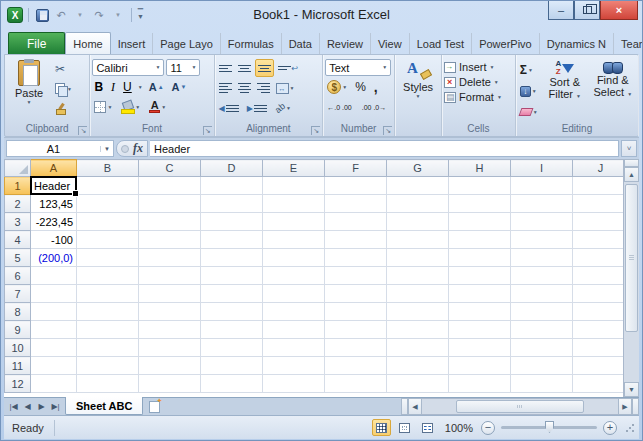 This screenshot has height=441, width=643. Describe the element at coordinates (294, 366) in the screenshot. I see `cell-E11` at that location.